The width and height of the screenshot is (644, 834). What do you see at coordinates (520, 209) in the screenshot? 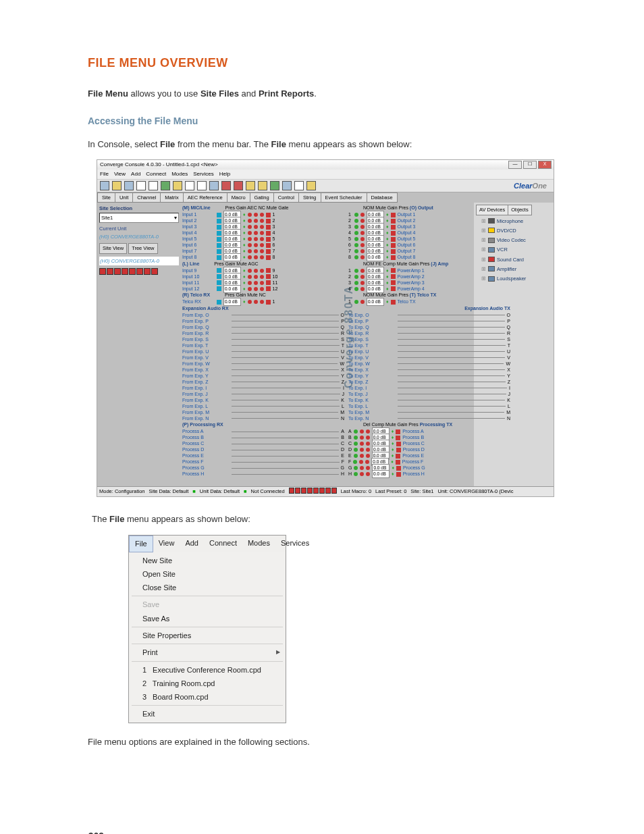
I see `right-tab: Objects` at bounding box center [520, 209].